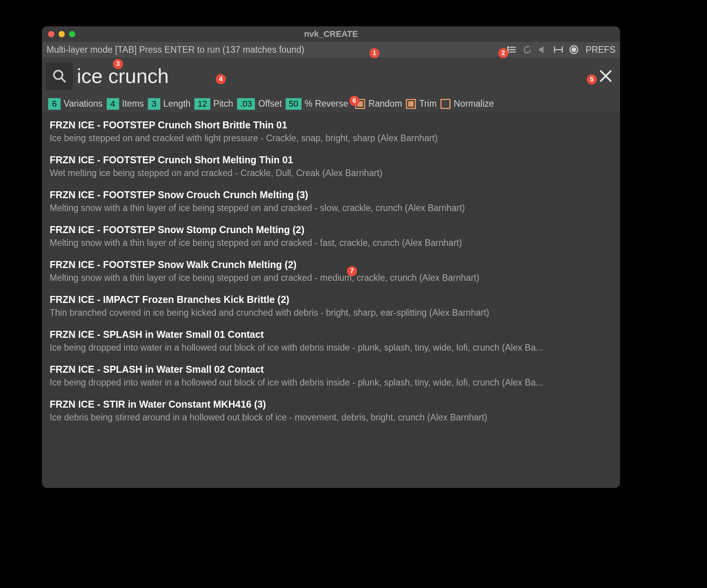 This screenshot has height=588, width=707. Describe the element at coordinates (133, 104) in the screenshot. I see `items-label: Items` at that location.